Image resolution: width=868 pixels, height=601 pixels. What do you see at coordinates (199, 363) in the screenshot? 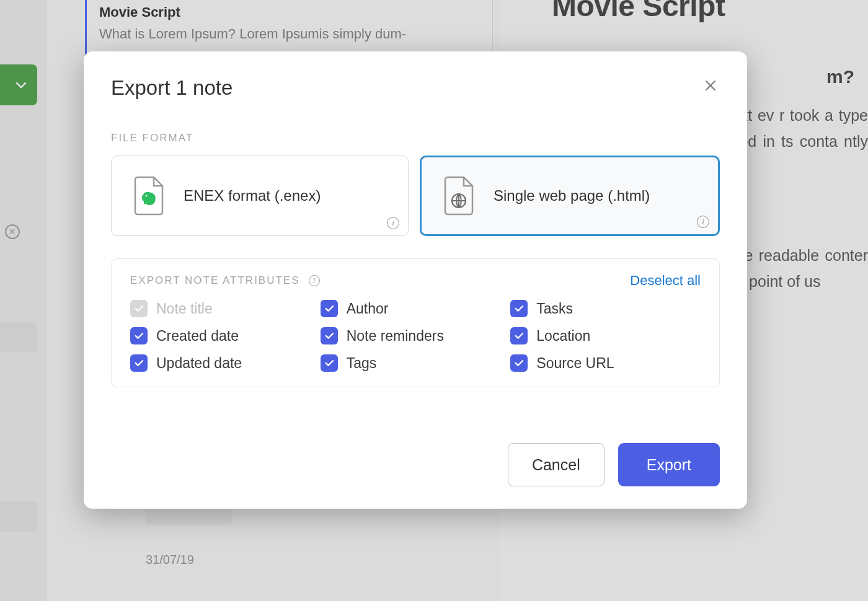
I see `checkbox-label: Updated date` at bounding box center [199, 363].